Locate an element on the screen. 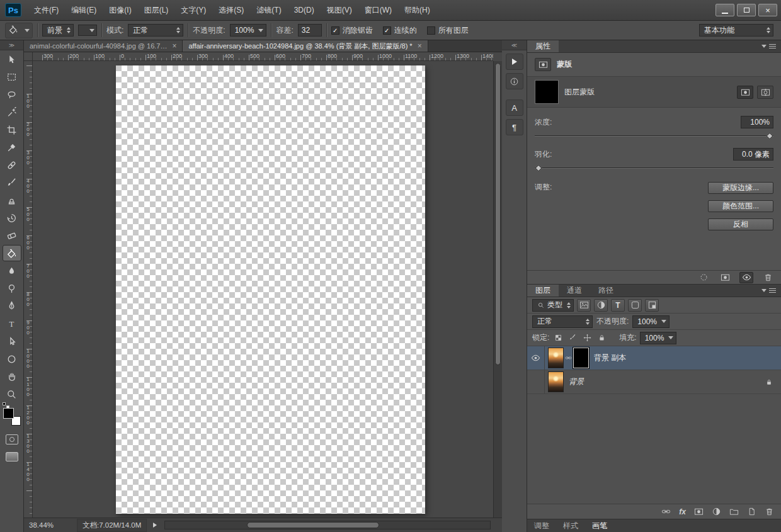 The image size is (781, 532). layer-mask-thumbnail is located at coordinates (581, 358).